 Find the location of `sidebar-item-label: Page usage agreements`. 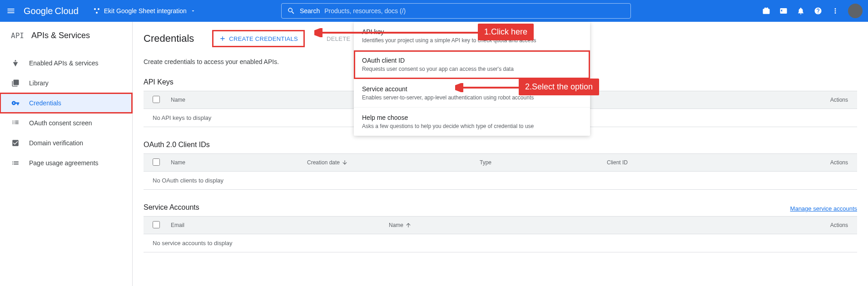

sidebar-item-label: Page usage agreements is located at coordinates (64, 163).